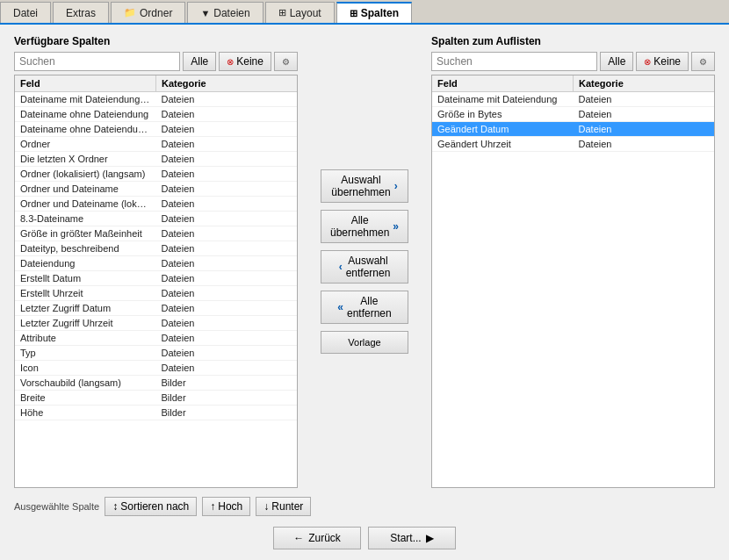  I want to click on start-button: Start... ▶, so click(412, 538).